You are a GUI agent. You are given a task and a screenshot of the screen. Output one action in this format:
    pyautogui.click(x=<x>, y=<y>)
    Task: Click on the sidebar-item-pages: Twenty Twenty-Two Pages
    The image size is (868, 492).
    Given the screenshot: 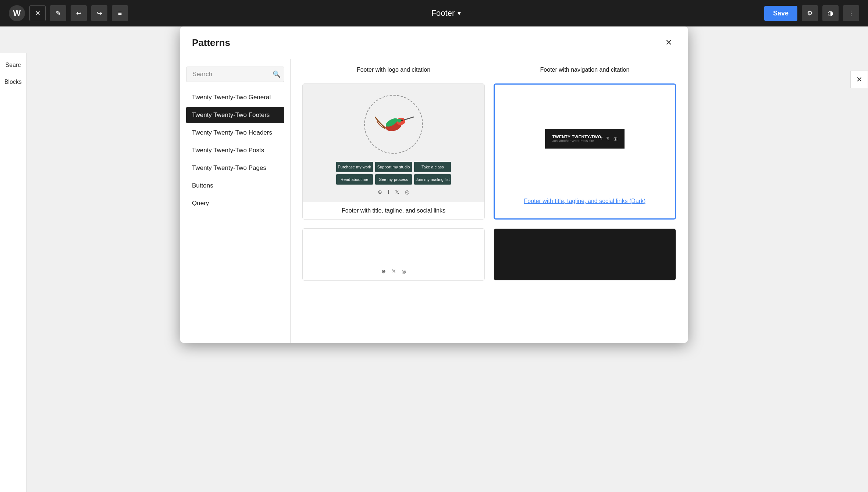 What is the action you would take?
    pyautogui.click(x=235, y=168)
    